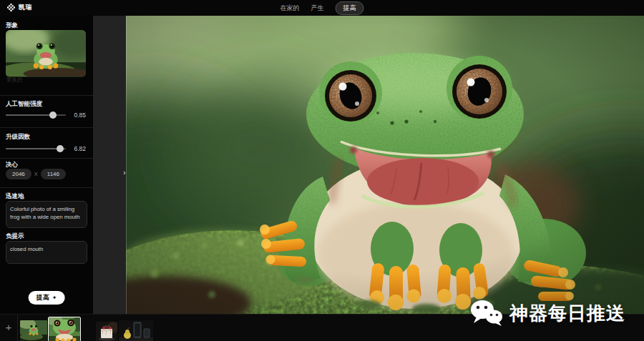 Image resolution: width=644 pixels, height=341 pixels. Describe the element at coordinates (53, 174) in the screenshot. I see `resolution-height-field: 1146` at that location.